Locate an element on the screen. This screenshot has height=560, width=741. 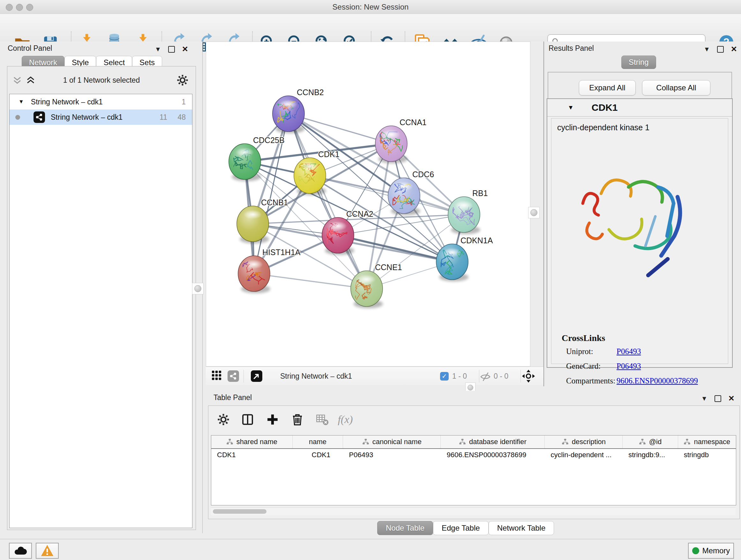
gene-card-expander-icon: ▼ is located at coordinates (571, 108).